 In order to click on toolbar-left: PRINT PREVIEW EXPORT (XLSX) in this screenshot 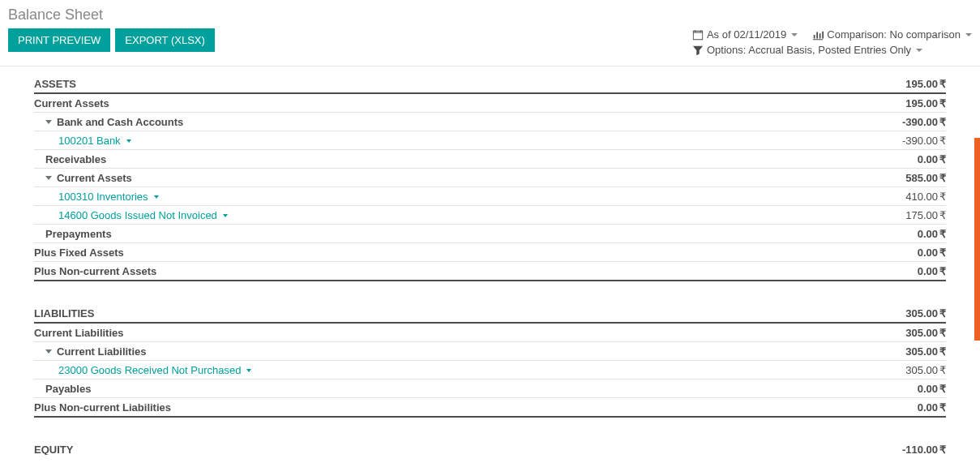, I will do `click(112, 41)`.